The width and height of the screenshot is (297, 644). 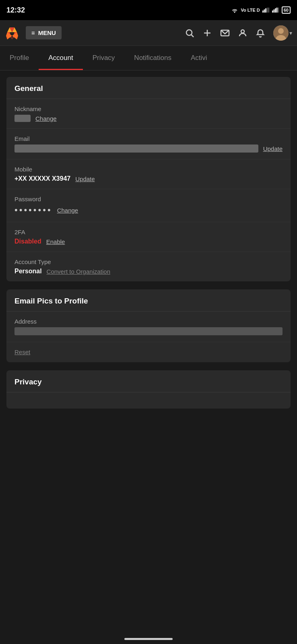 I want to click on search-icon, so click(x=190, y=33).